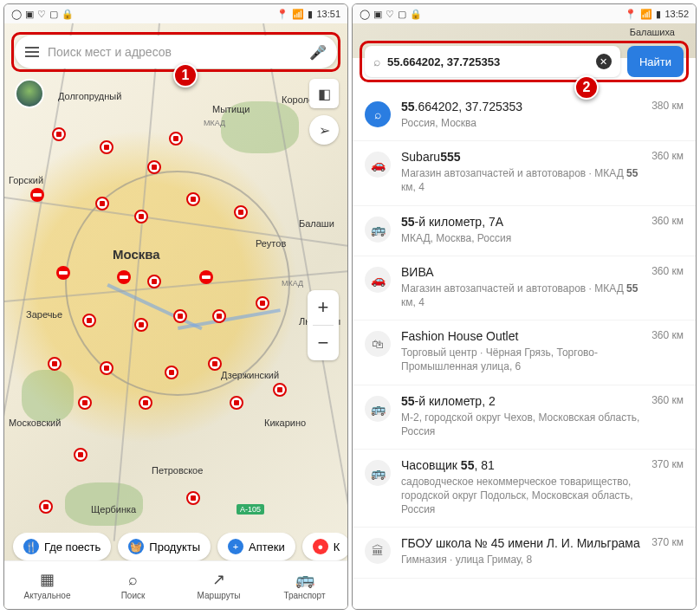 This screenshot has width=700, height=615. Describe the element at coordinates (176, 547) in the screenshot. I see `category-chips: 🍴Где поесть 🧺Продукты +Аптеки ●К` at that location.